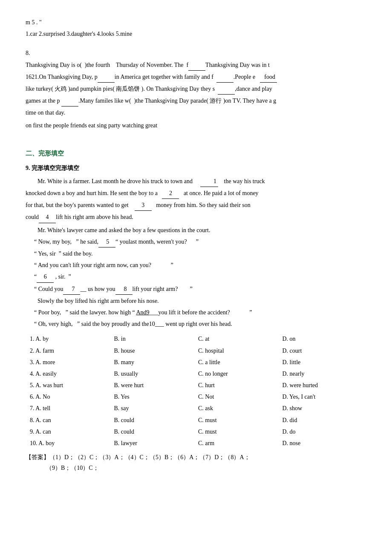  Describe the element at coordinates (196, 468) in the screenshot. I see `answers-text2: （9）B；（10）C；` at that location.